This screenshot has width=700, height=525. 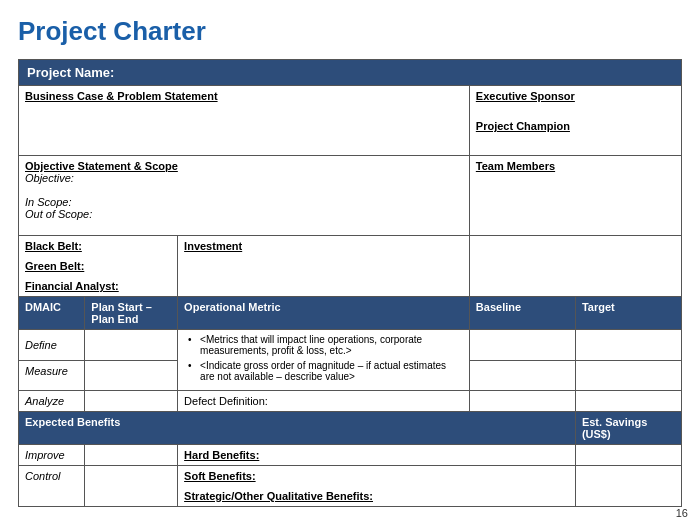 What do you see at coordinates (628, 428) in the screenshot?
I see `est-savings-cell: Est. Savings (US$)` at bounding box center [628, 428].